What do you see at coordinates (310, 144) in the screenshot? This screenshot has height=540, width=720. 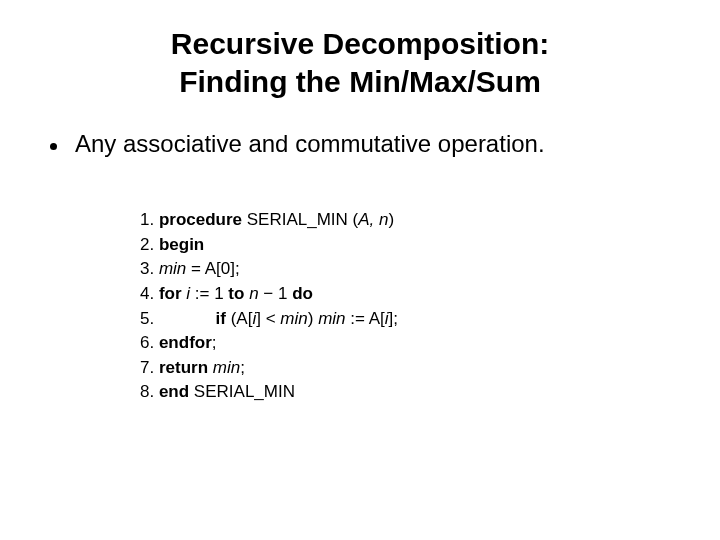 I see `bullet-text: Any associative and commutative operatio…` at bounding box center [310, 144].